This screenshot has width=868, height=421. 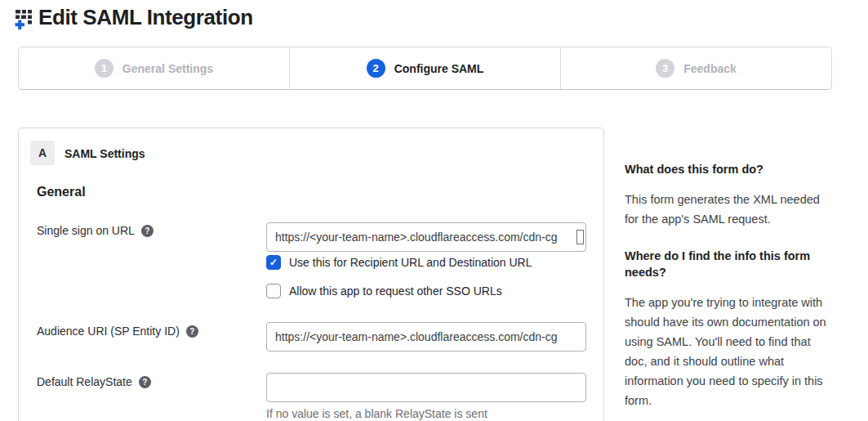 I want to click on step-feedback: 3 Feedback, so click(x=696, y=69).